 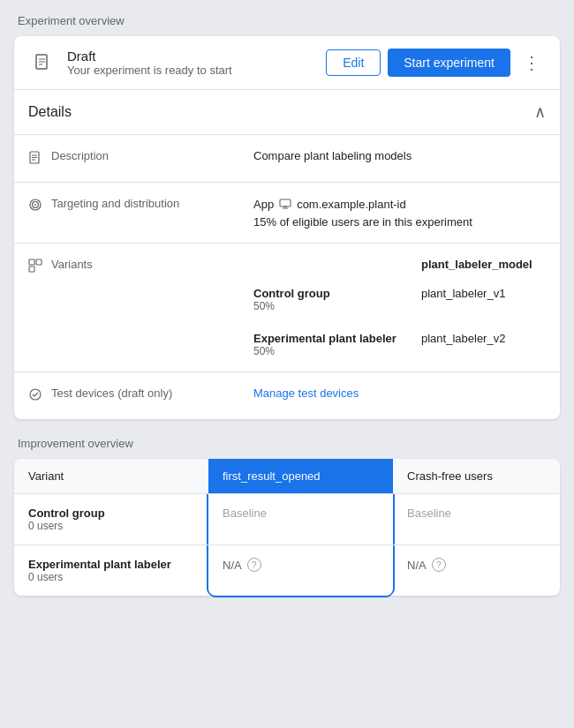 I want to click on improvement-row-0: Control group 0 users Baseline Baseline, so click(x=287, y=520).